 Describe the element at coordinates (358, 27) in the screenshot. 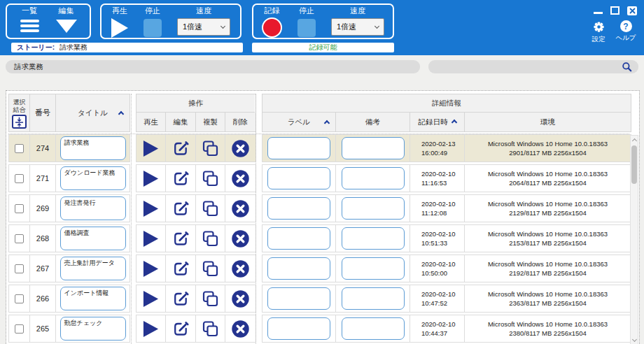

I see `record-speed-select: 1倍速` at that location.